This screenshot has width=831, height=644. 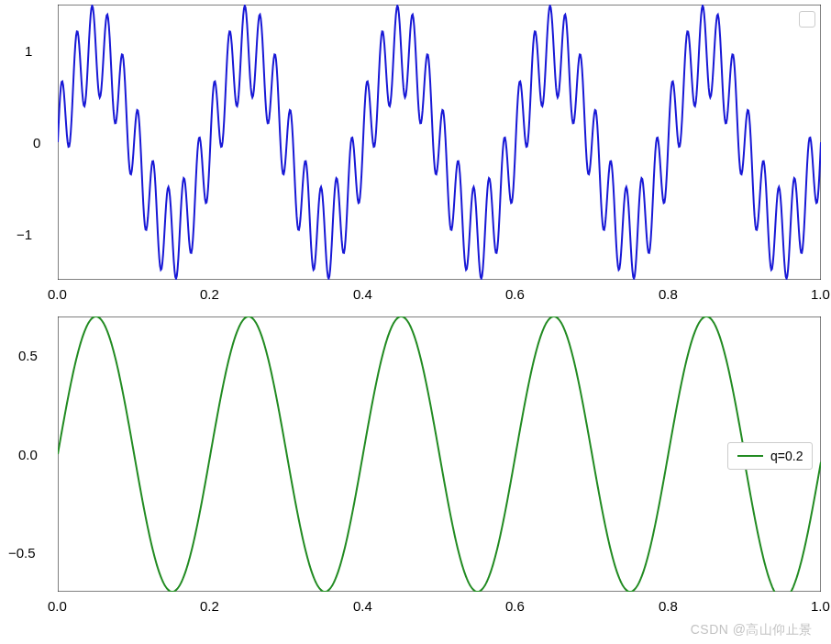 I want to click on bottom-xtick-0: 0.0, so click(x=57, y=605).